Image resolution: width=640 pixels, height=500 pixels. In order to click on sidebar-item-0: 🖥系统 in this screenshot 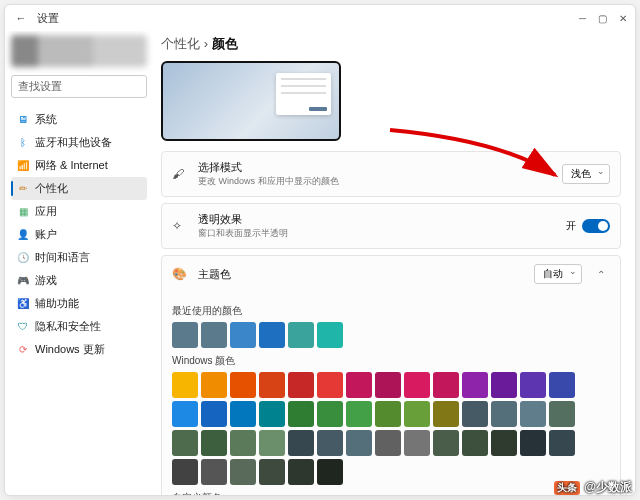, I will do `click(79, 120)`.